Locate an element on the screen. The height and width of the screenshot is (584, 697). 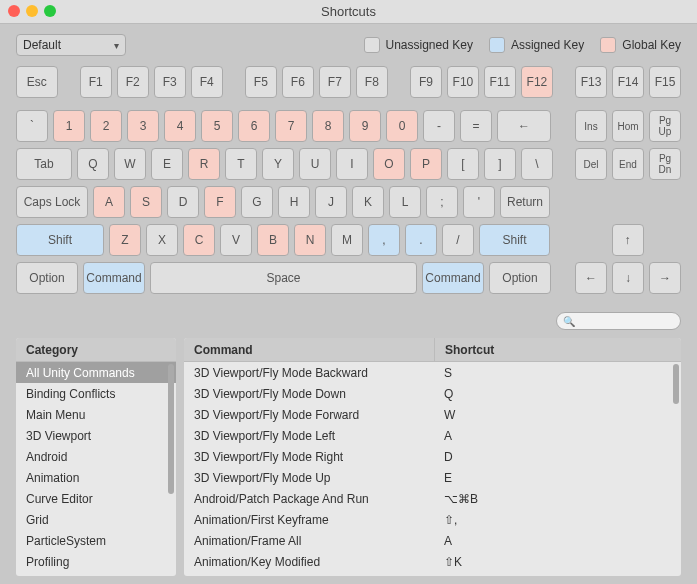
key-semicolon: ; is located at coordinates (442, 202).